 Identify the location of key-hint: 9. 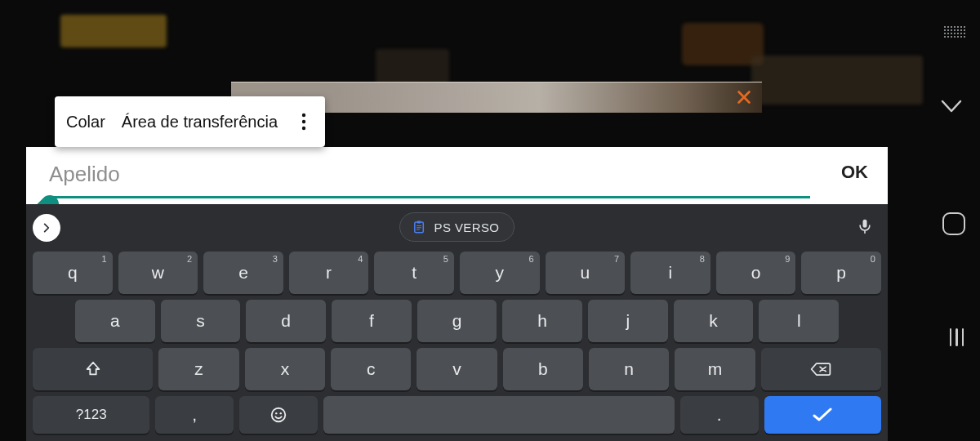
(787, 259).